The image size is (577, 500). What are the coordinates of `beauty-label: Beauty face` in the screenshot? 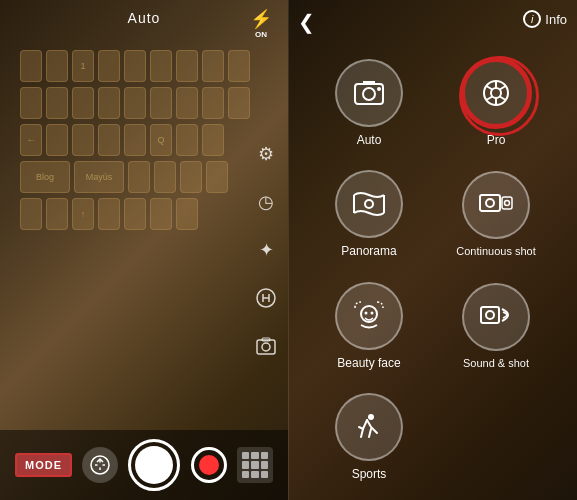 It's located at (368, 363).